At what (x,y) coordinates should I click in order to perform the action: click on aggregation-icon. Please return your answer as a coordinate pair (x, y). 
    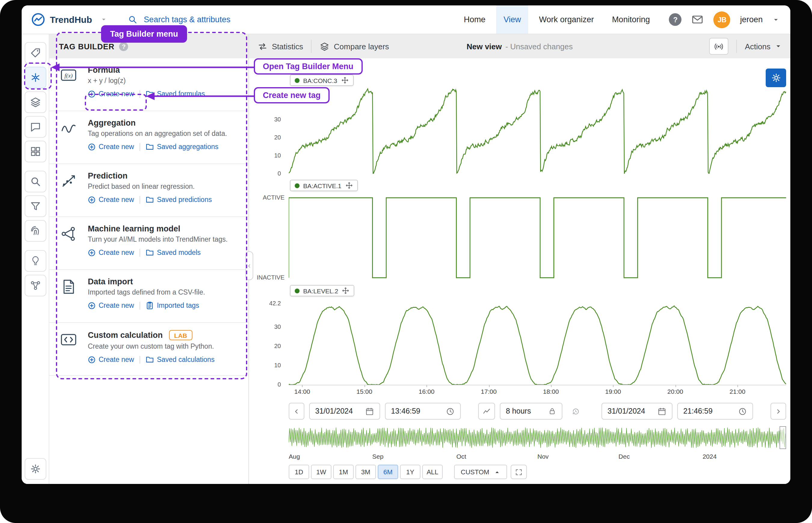
    Looking at the image, I should click on (74, 138).